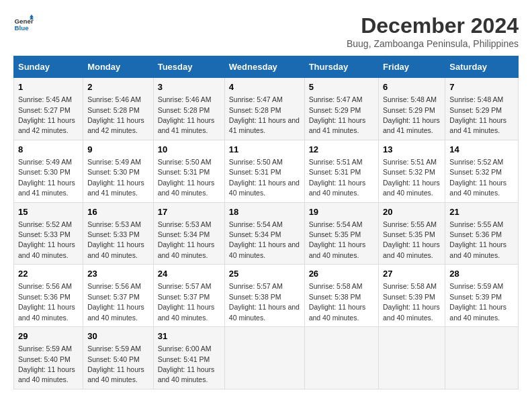 This screenshot has height=411, width=532. What do you see at coordinates (341, 212) in the screenshot?
I see `day-number: 19` at bounding box center [341, 212].